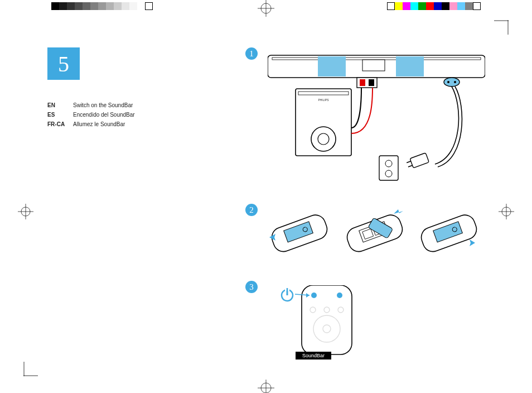 The height and width of the screenshot is (393, 532). I want to click on registration-color-bar, so click(434, 6).